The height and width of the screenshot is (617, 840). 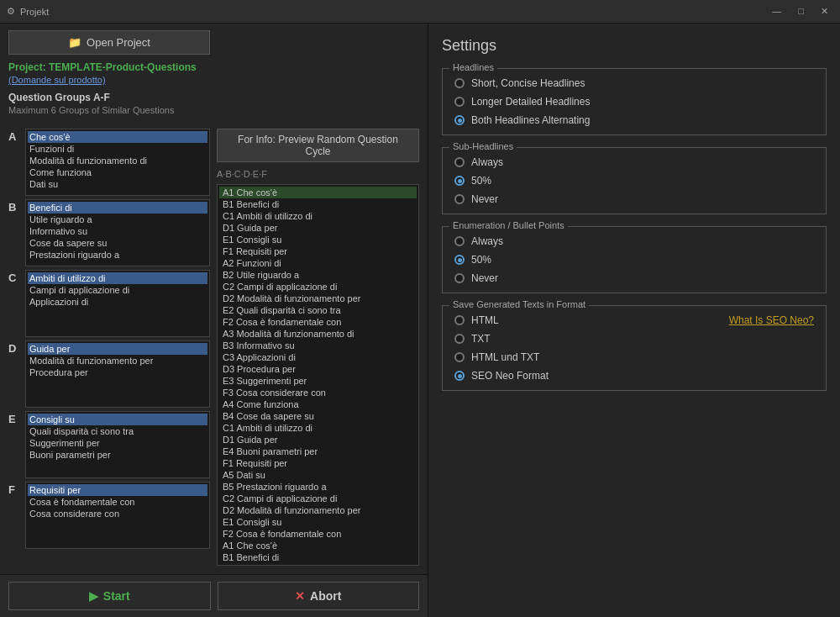 I want to click on open-project-button: 📁 Open Project, so click(x=109, y=42).